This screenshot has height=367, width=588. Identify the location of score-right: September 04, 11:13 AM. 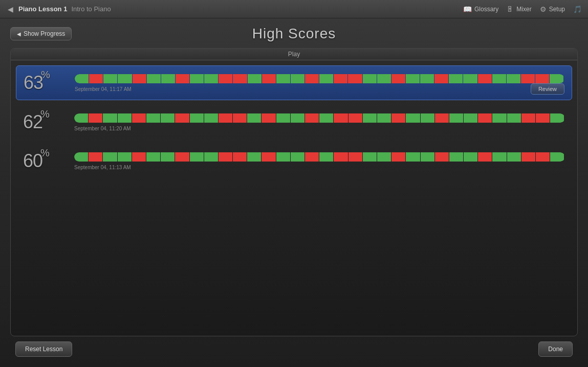
(319, 162).